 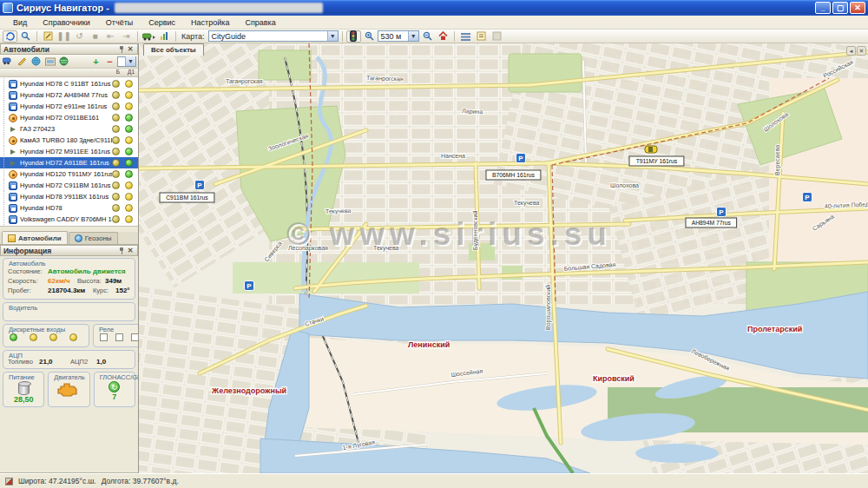 I want to click on list-view-button, so click(x=465, y=36).